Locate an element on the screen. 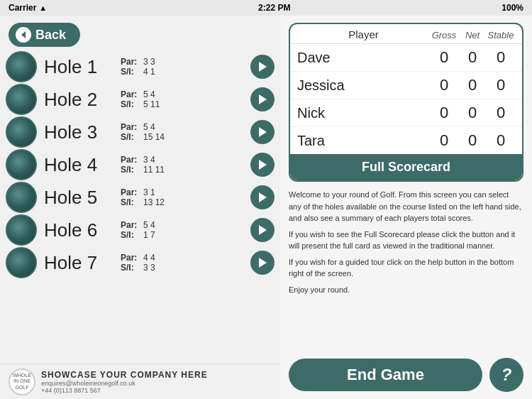 This screenshot has width=532, height=399. end-game-button: End Game is located at coordinates (386, 375).